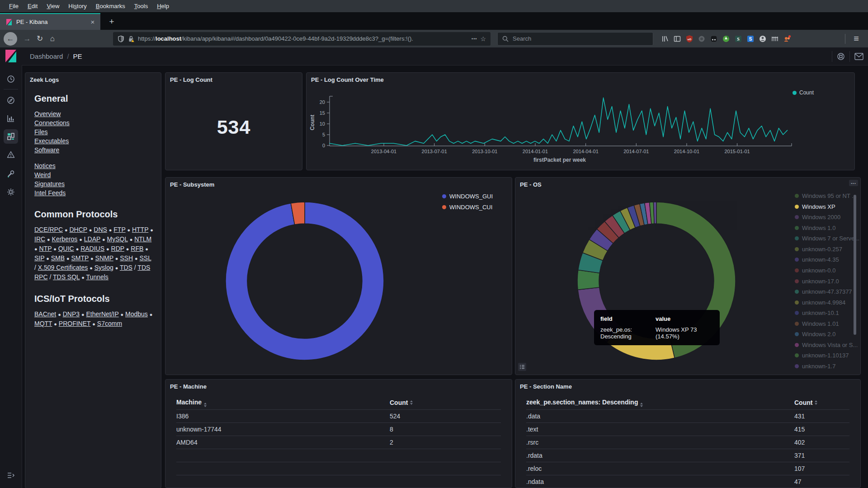 The image size is (868, 488). What do you see at coordinates (763, 39) in the screenshot?
I see `account-icon` at bounding box center [763, 39].